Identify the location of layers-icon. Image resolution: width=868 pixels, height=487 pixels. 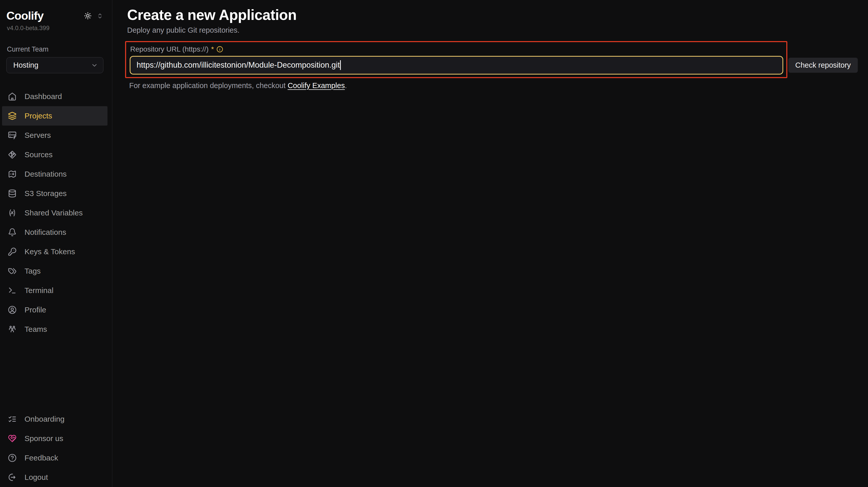
(12, 116).